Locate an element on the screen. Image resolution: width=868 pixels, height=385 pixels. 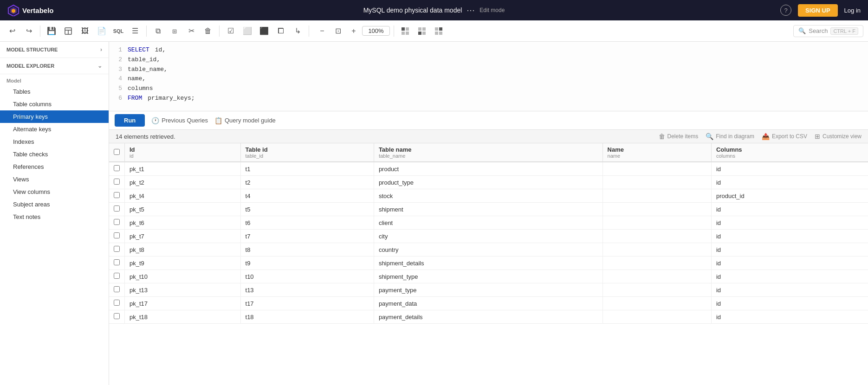
redo-button: ↪ is located at coordinates (29, 31).